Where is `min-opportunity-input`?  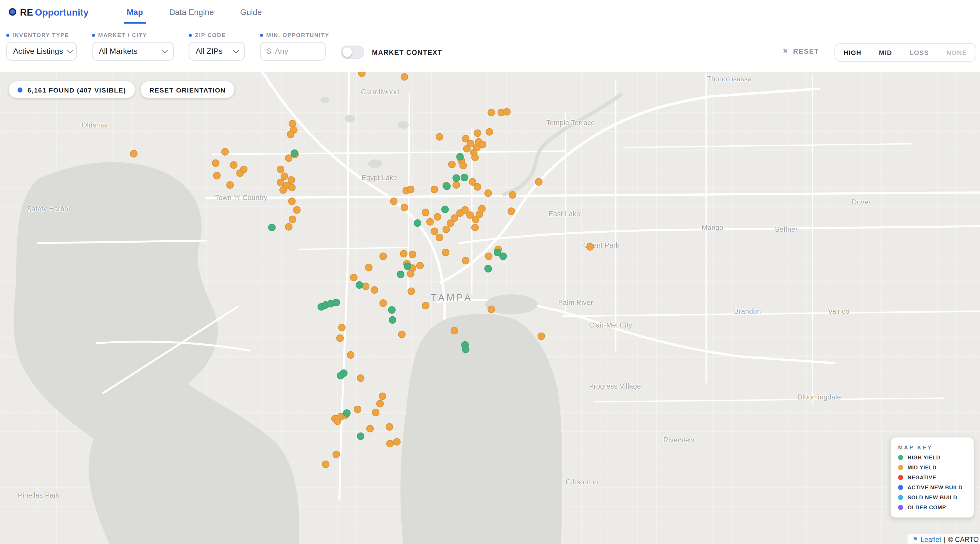 min-opportunity-input is located at coordinates (293, 52).